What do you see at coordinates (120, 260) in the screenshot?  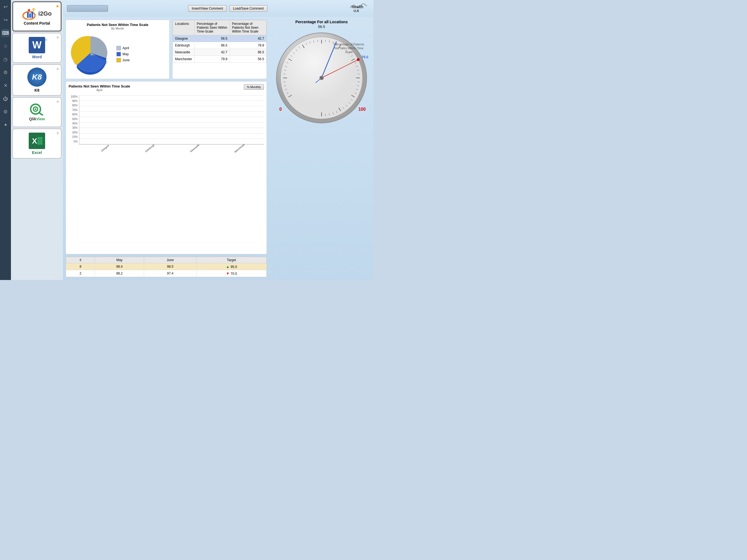 I see `bottom-col-may: May` at bounding box center [120, 260].